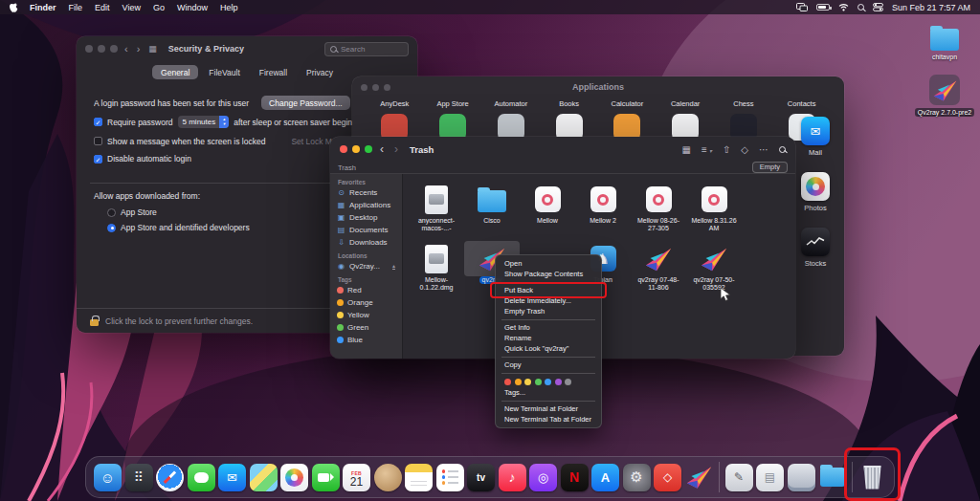 This screenshot has width=980, height=501. What do you see at coordinates (230, 8) in the screenshot?
I see `menu-help: Help` at bounding box center [230, 8].